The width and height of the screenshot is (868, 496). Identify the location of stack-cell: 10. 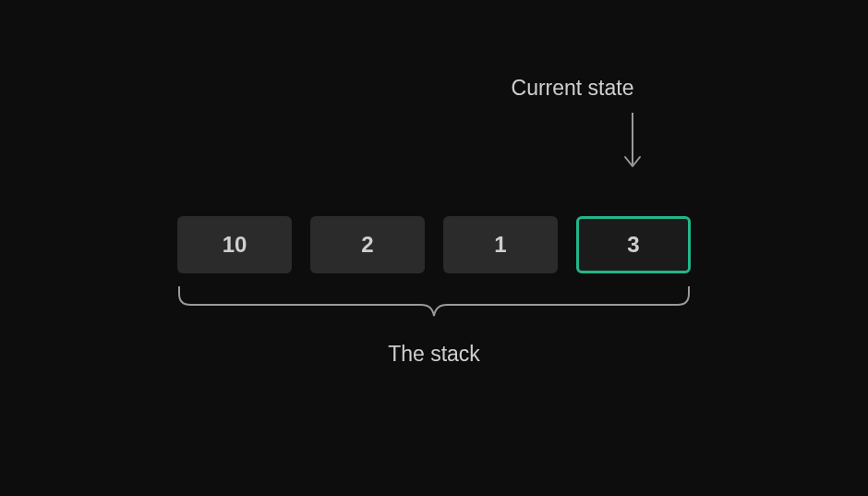
(235, 245).